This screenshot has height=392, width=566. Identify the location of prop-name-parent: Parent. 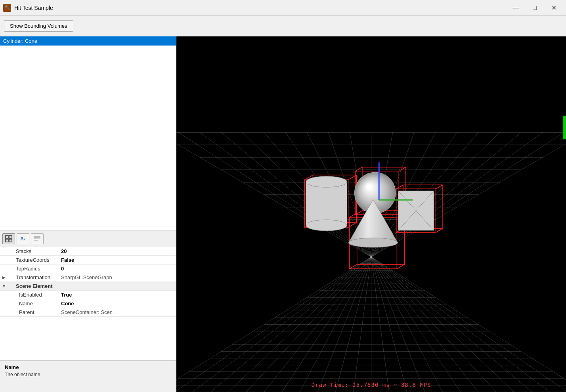
(34, 312).